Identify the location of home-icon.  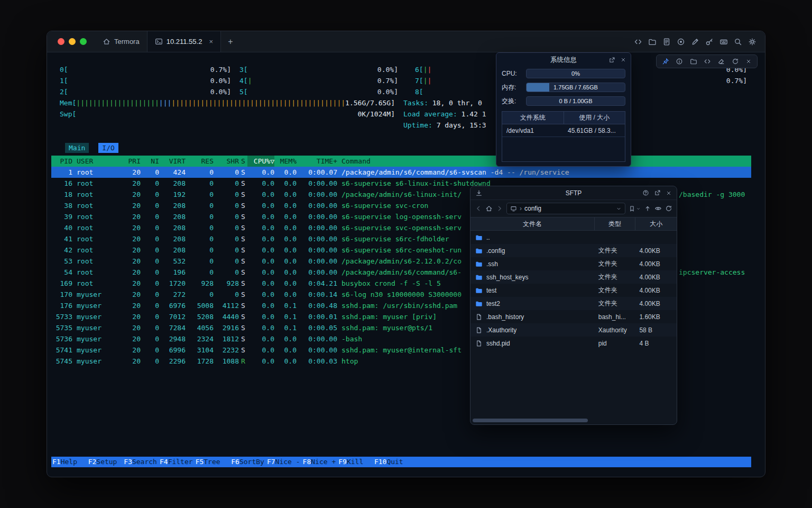
(489, 208).